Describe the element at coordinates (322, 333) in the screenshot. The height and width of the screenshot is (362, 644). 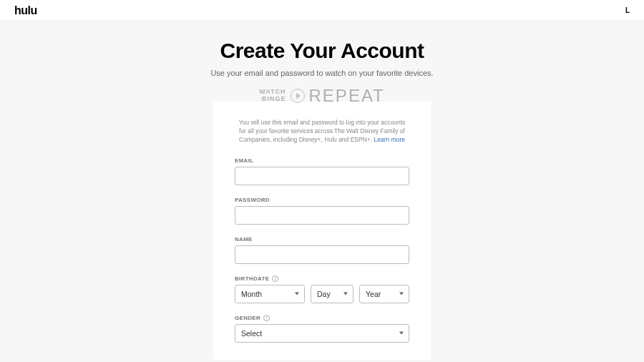
I see `gender-select-wrapper: Select` at that location.